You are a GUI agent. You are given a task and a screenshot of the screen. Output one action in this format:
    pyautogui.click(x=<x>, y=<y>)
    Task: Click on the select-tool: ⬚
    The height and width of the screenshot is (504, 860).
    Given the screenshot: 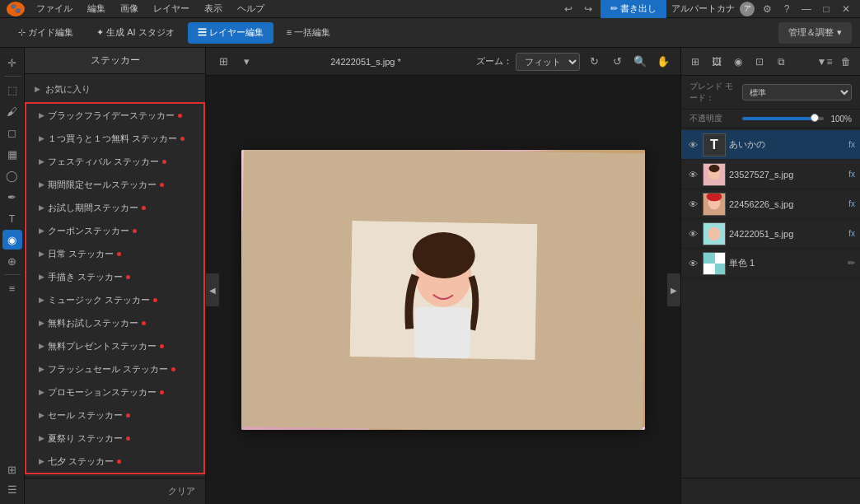 What is the action you would take?
    pyautogui.click(x=12, y=90)
    